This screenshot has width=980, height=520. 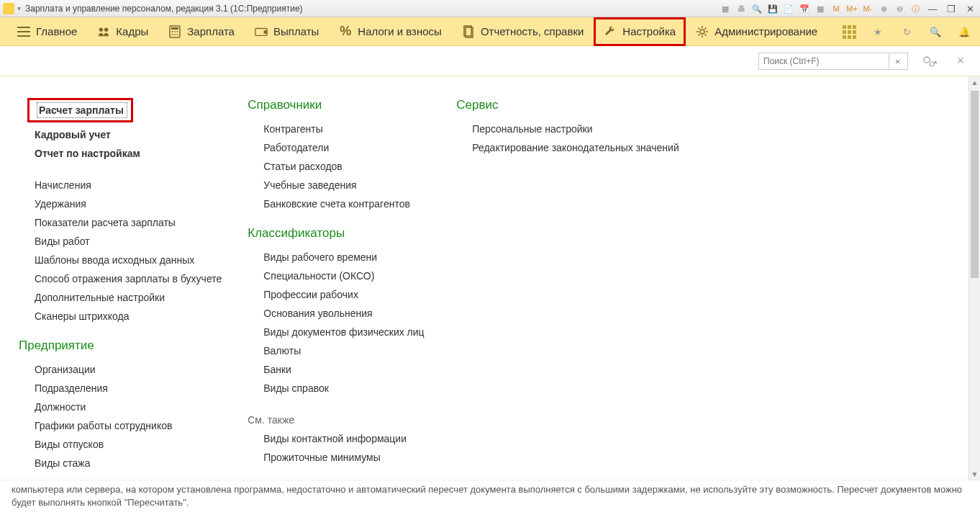 I want to click on link-positions: Должности, so click(x=118, y=407).